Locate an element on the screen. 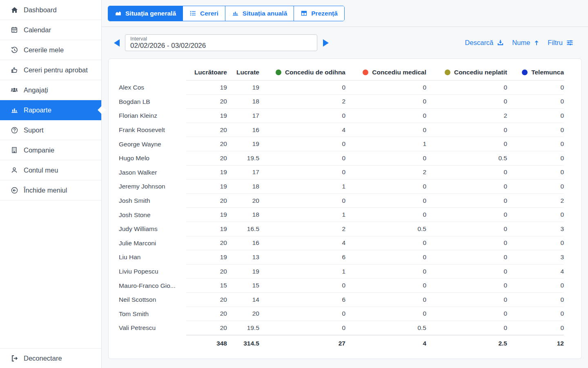 Image resolution: width=588 pixels, height=368 pixels. legend-dot-vacation is located at coordinates (278, 72).